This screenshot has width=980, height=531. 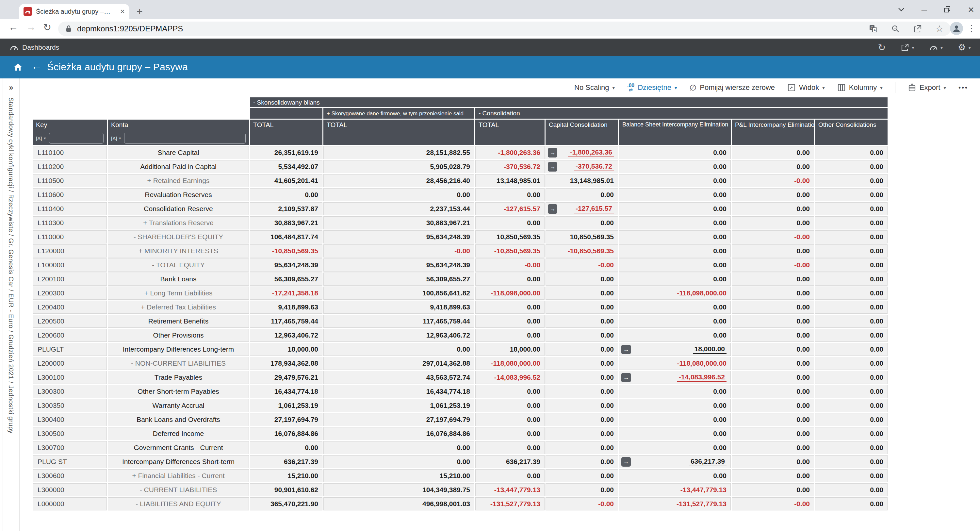 I want to click on forward-icon: →, so click(x=31, y=27).